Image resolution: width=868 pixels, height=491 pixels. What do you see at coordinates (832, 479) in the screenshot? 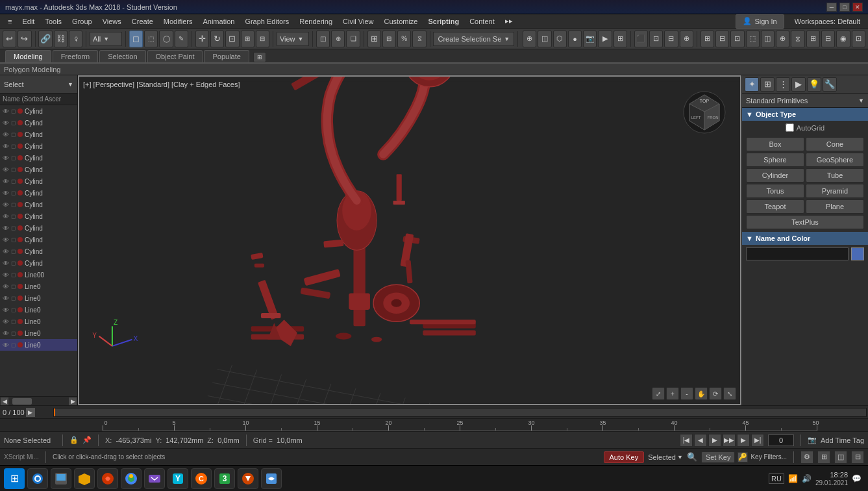
I see `clock: 18:28 29.01.2021` at bounding box center [832, 479].